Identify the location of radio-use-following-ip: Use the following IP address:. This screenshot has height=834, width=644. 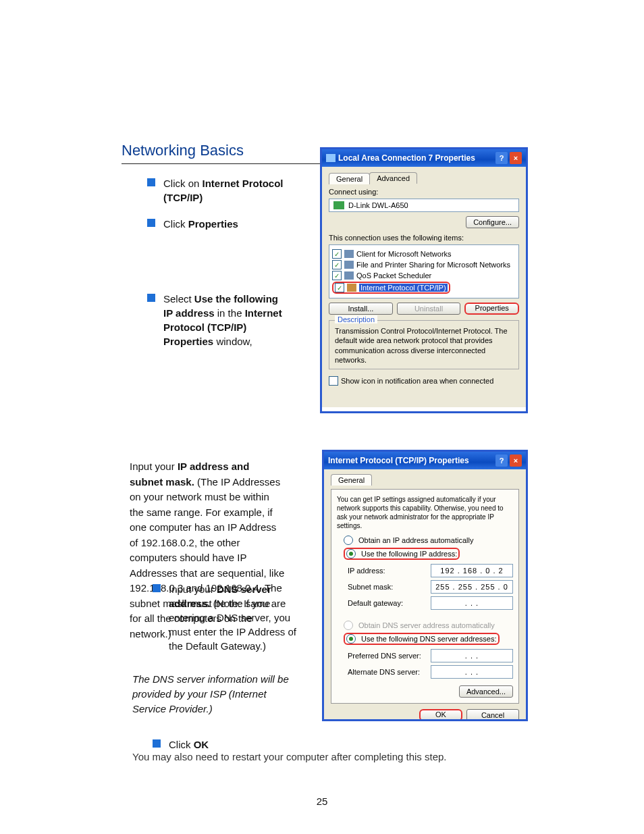
(402, 554).